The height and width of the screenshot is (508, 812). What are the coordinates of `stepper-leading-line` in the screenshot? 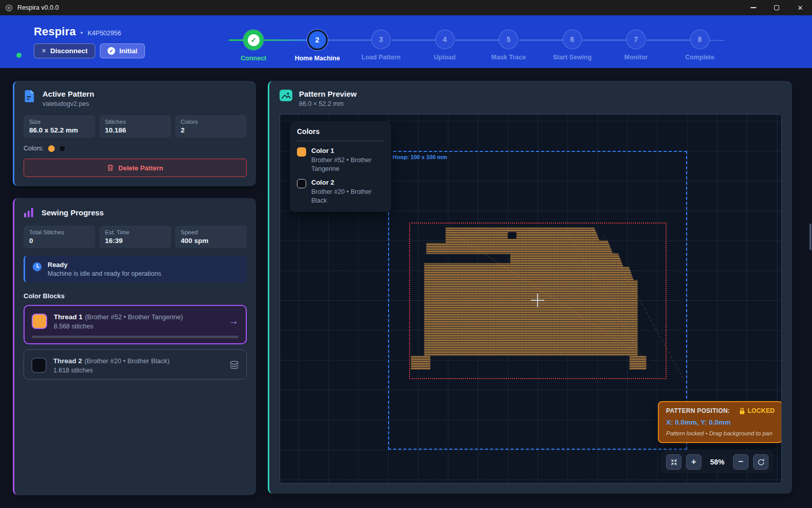 It's located at (237, 40).